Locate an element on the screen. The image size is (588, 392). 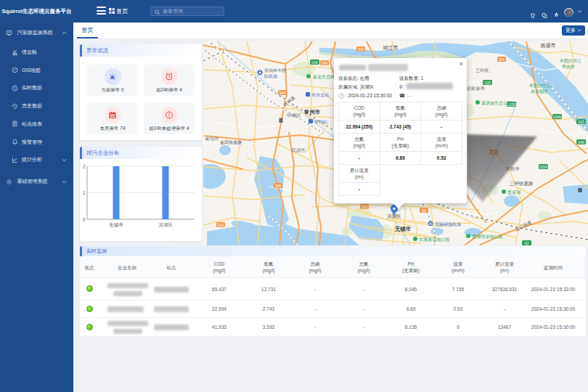
svg-text: 1 is located at coordinates (84, 193).